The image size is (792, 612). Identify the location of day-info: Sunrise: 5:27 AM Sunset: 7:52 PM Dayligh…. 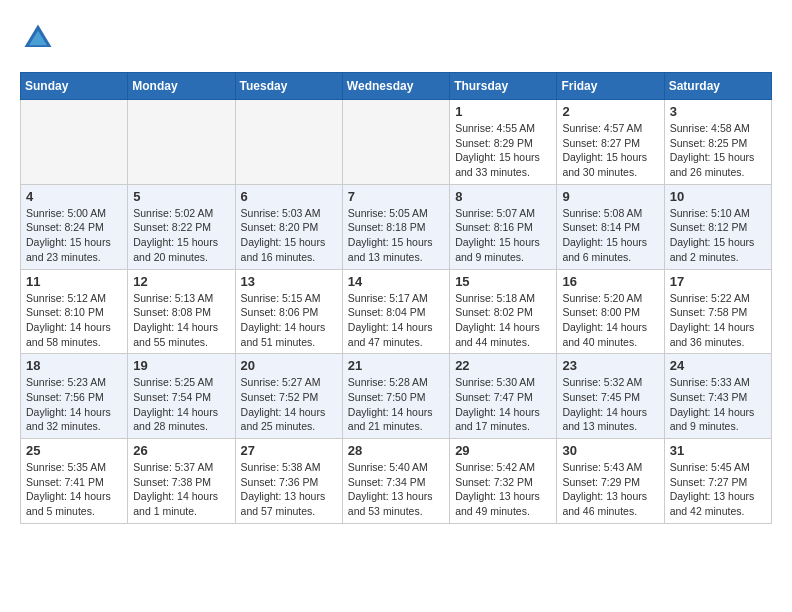
(289, 404).